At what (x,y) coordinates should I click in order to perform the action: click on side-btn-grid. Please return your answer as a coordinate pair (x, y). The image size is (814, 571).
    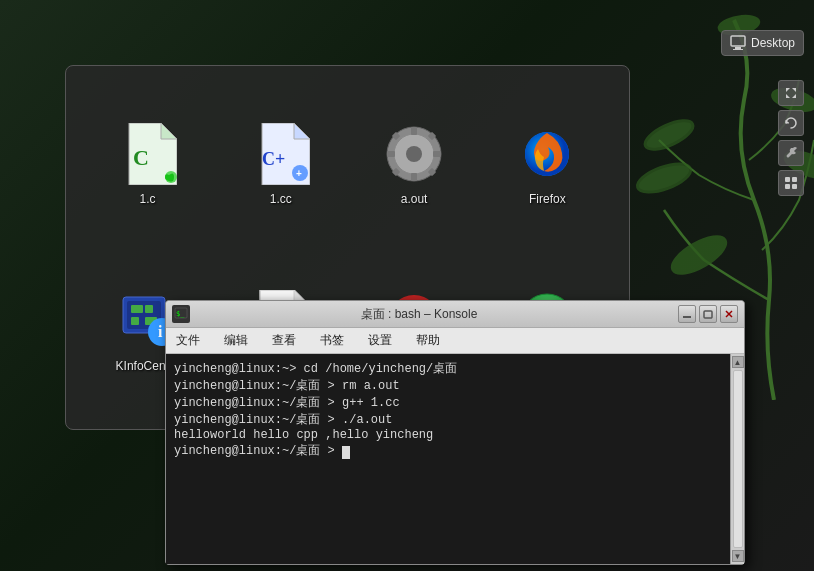
    Looking at the image, I should click on (791, 183).